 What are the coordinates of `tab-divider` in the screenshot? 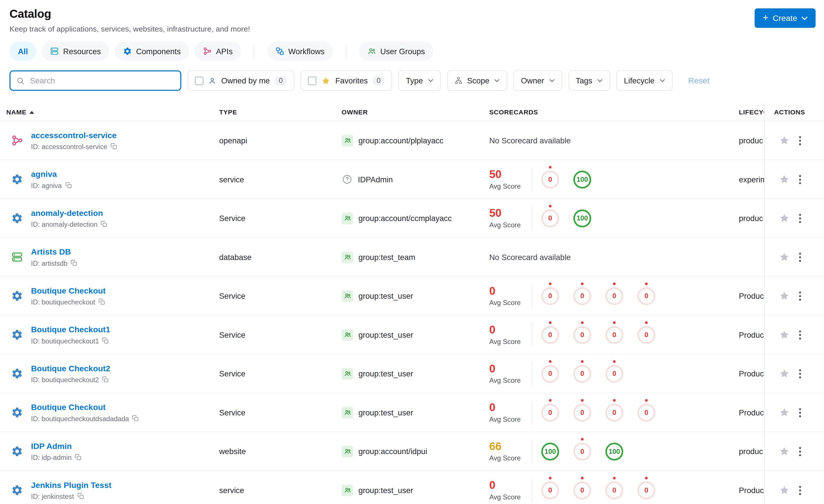 It's located at (346, 51).